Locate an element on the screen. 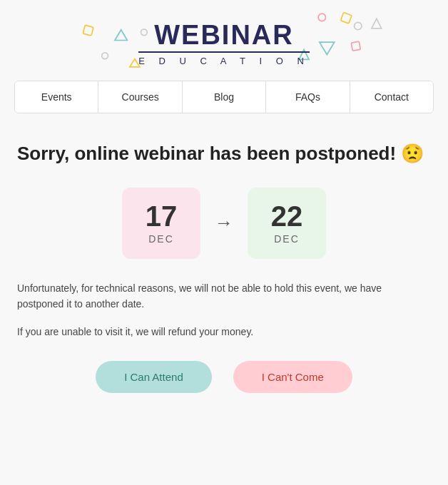 This screenshot has height=485, width=448. date-section: 17 DEC → 22 DEC is located at coordinates (224, 223).